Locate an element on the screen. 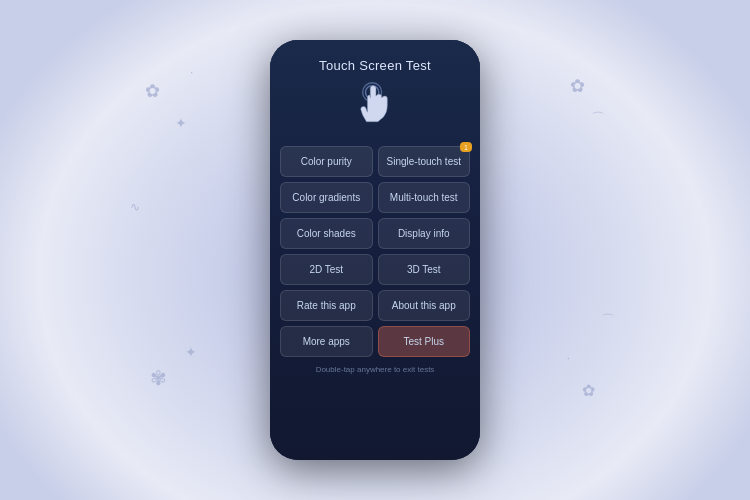  btn-more-apps-label: More apps is located at coordinates (326, 342).